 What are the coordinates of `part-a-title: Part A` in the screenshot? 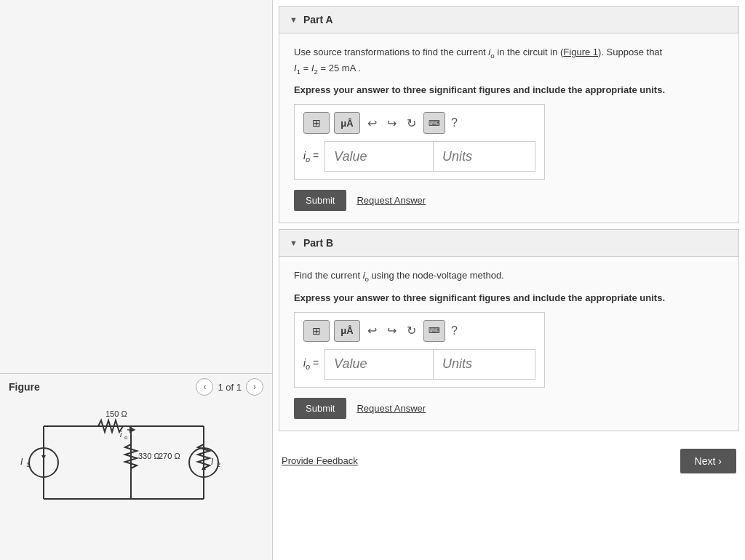 It's located at (319, 20).